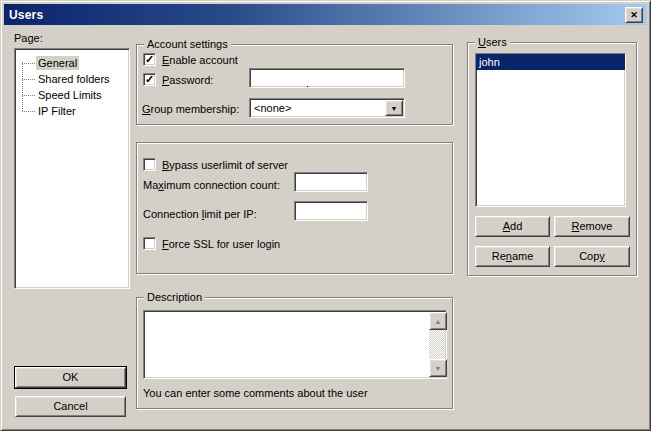 This screenshot has height=431, width=651. I want to click on description-hint: You can enter some comments about the us…, so click(256, 394).